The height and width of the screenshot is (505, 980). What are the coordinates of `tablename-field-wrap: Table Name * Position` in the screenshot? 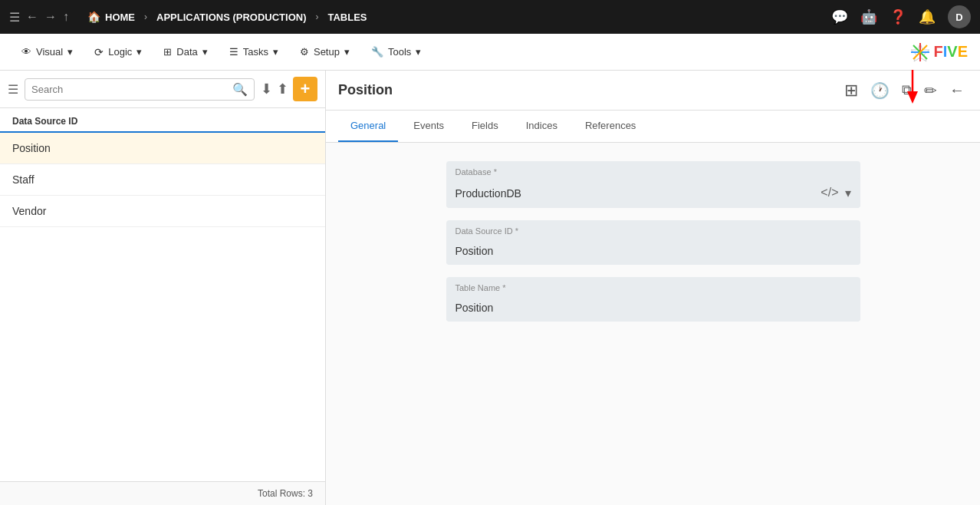 It's located at (653, 299).